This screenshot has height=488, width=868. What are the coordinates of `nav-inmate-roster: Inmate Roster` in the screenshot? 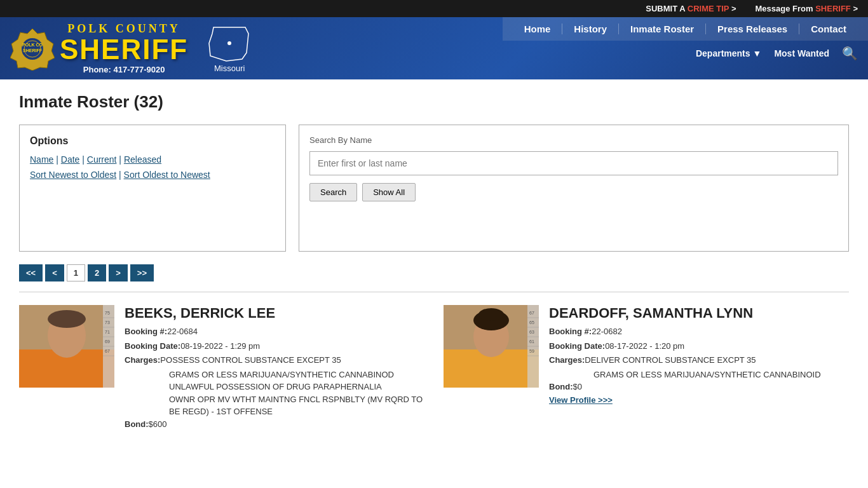 It's located at (662, 29).